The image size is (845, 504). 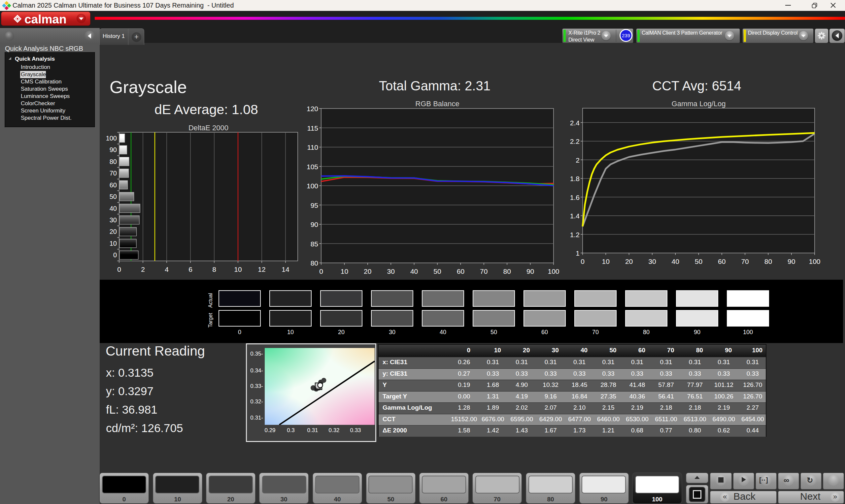 What do you see at coordinates (575, 179) in the screenshot?
I see `svg-text: 1.8` at bounding box center [575, 179].